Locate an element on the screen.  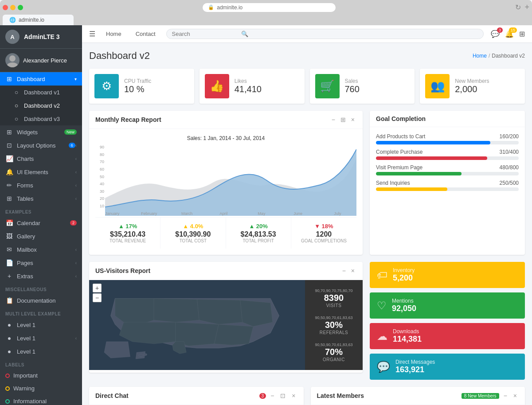
browser-tab: 🌐 adminlte.io is located at coordinates (38, 20).